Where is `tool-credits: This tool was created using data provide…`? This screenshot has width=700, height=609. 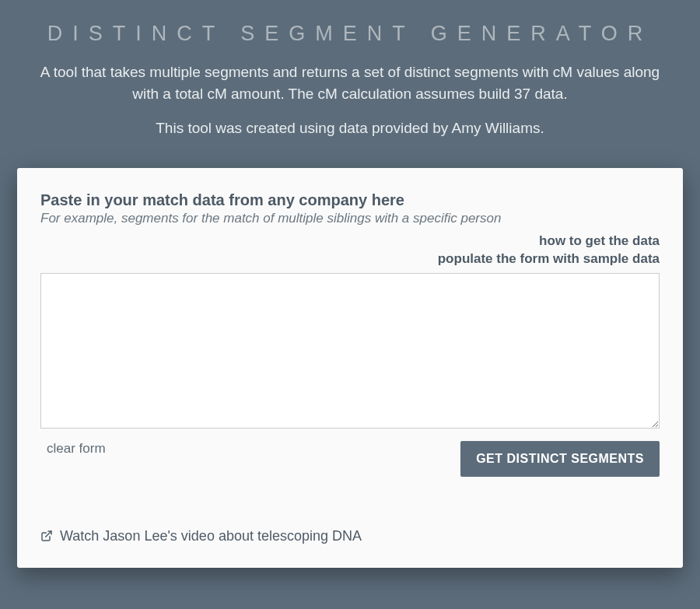 tool-credits: This tool was created using data provide… is located at coordinates (350, 133).